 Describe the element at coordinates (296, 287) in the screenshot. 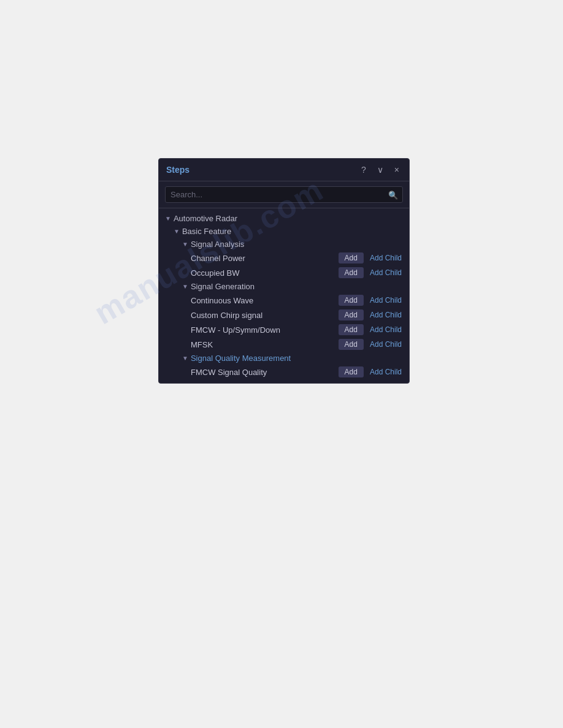

I see `tree-row: ▼ Signal Generation` at that location.